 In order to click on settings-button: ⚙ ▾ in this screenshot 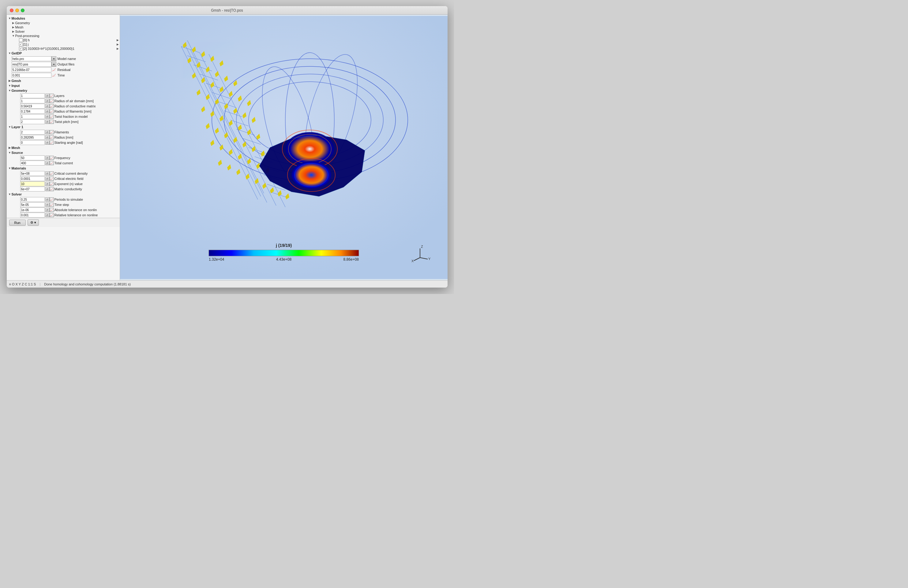, I will do `click(33, 223)`.